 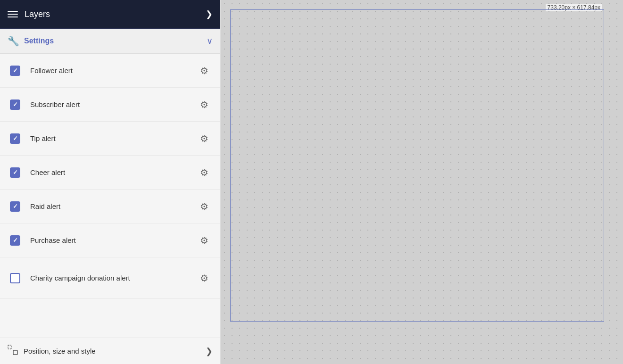 I want to click on layers-chevron-icon: ❯, so click(x=209, y=14).